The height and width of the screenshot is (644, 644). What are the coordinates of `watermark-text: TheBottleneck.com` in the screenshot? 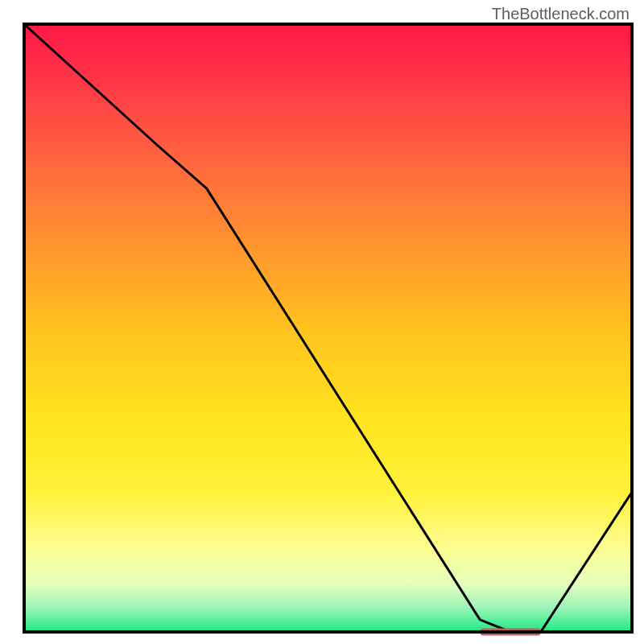 It's located at (560, 14).